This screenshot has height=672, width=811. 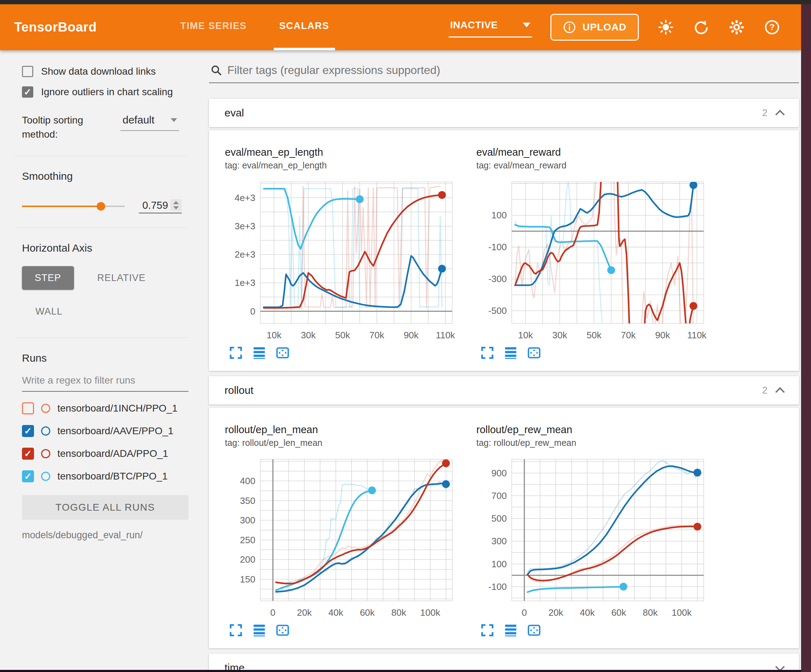 What do you see at coordinates (160, 206) in the screenshot?
I see `smoothing-value-box: 0.759` at bounding box center [160, 206].